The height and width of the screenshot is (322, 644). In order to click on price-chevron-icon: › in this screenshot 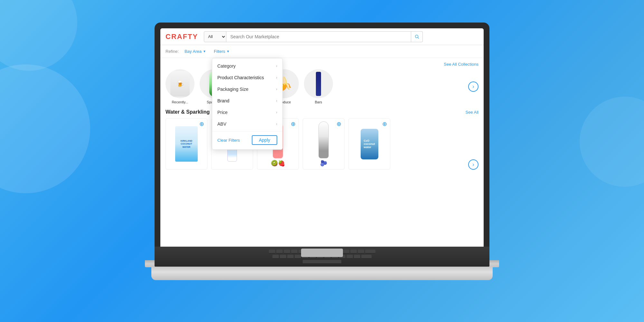, I will do `click(277, 112)`.